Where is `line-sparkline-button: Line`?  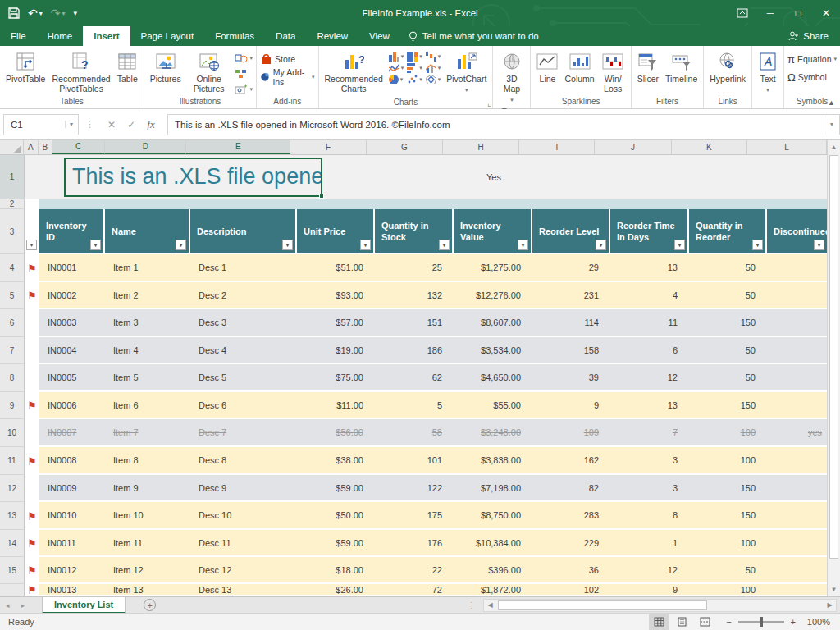
line-sparkline-button: Line is located at coordinates (547, 67).